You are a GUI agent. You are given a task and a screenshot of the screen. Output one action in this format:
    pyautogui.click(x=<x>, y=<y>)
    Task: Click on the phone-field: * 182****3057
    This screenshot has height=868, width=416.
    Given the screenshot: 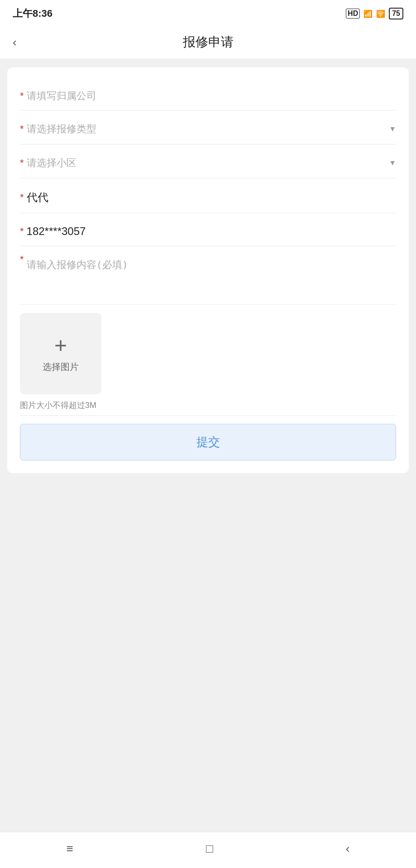 What is the action you would take?
    pyautogui.click(x=208, y=230)
    